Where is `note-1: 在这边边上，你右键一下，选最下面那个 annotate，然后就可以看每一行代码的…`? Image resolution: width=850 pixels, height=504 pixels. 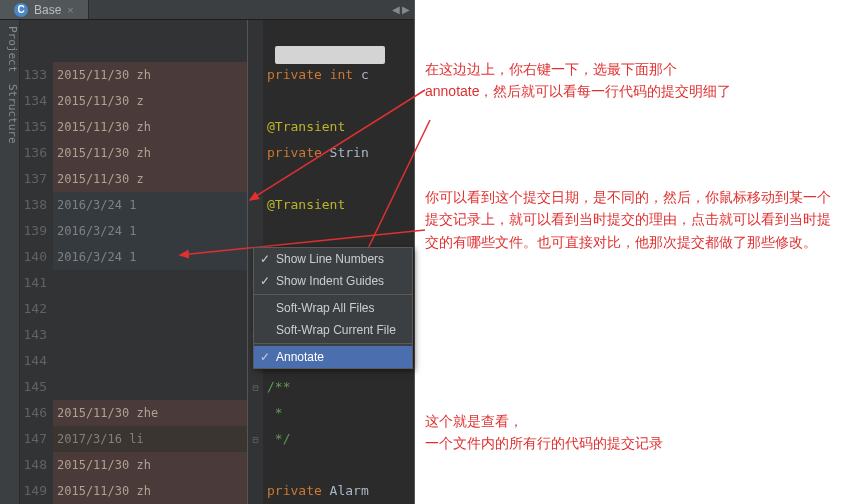 note-1: 在这边边上，你右键一下，选最下面那个 annotate，然后就可以看每一行代码的… is located at coordinates (630, 80).